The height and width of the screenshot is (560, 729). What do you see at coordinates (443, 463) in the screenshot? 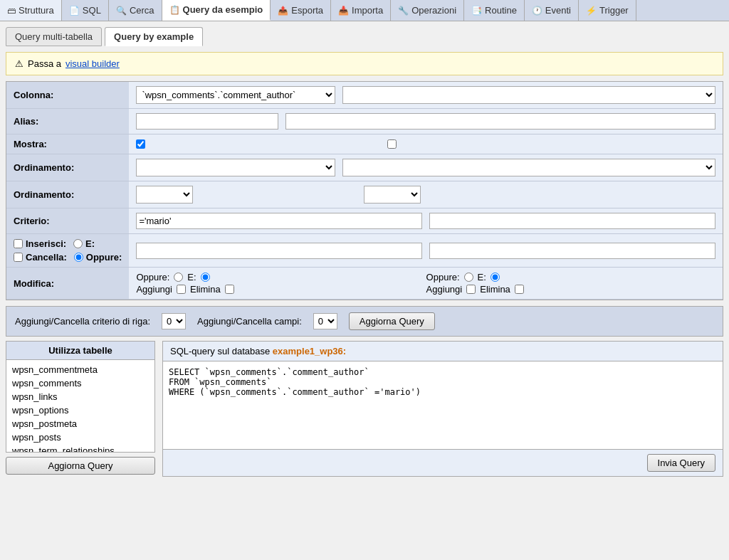
I see `sql-footer: Invia Query` at bounding box center [443, 463].